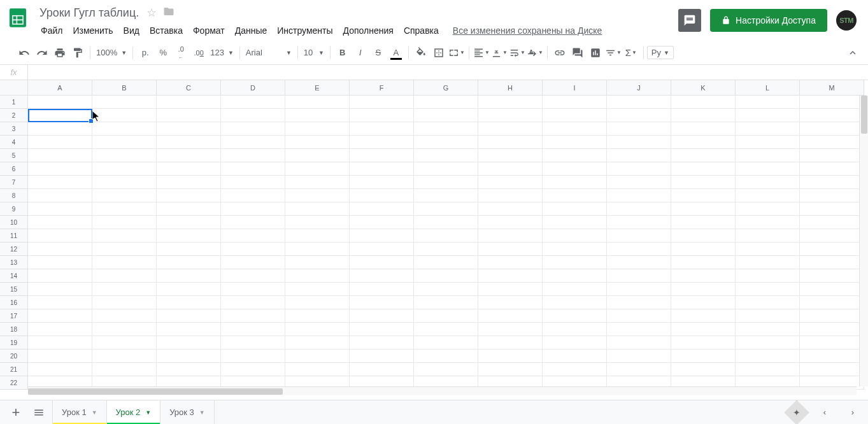 This screenshot has height=424, width=868. I want to click on save-status: Все изменения сохранены на Диске, so click(527, 31).